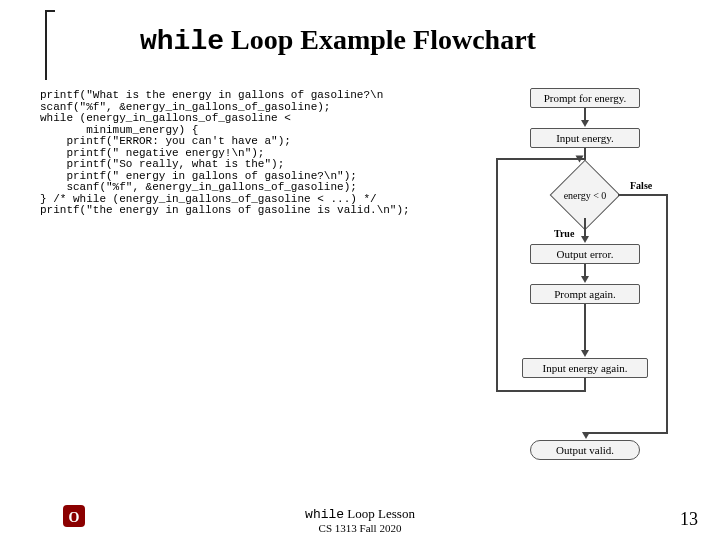 The height and width of the screenshot is (540, 720). What do you see at coordinates (338, 40) in the screenshot?
I see `slide-title: while Loop Example Flowchart` at bounding box center [338, 40].